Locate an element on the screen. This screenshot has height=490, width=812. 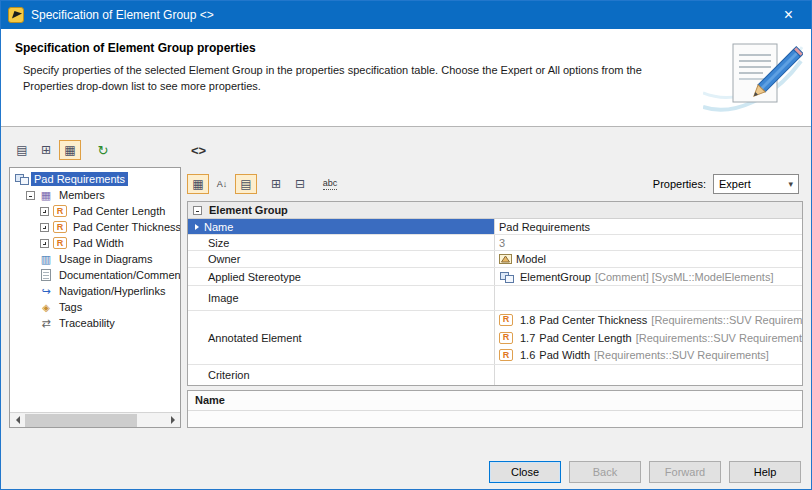
annotated-element-item: R 1.8 Pad Center Thickness [Requirements… is located at coordinates (648, 320).